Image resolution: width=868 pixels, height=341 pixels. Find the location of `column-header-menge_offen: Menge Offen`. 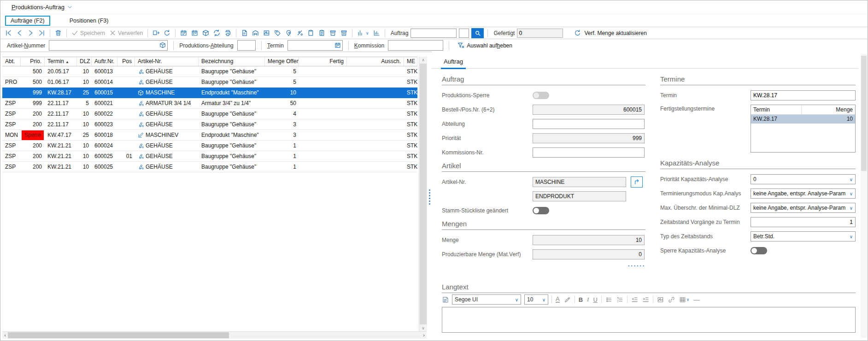

column-header-menge_offen: Menge Offen is located at coordinates (282, 62).